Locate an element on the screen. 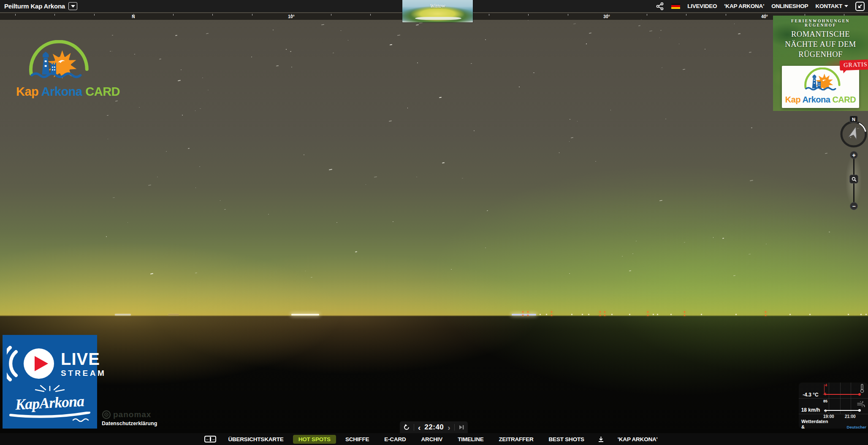 The image size is (868, 445). menu-item-best-shots: BEST SHOTS is located at coordinates (567, 440).